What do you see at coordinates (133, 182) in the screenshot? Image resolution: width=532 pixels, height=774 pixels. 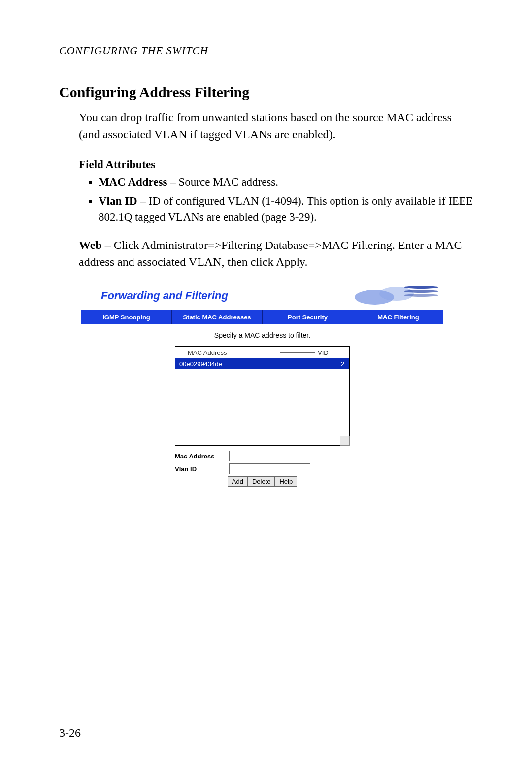 I see `attr-label: MAC Address` at bounding box center [133, 182].